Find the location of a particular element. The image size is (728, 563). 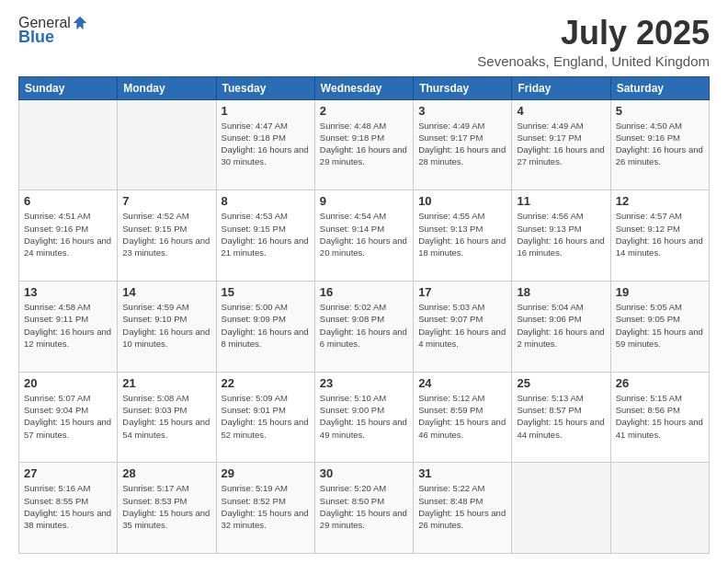

day-number: 30 is located at coordinates (364, 473).